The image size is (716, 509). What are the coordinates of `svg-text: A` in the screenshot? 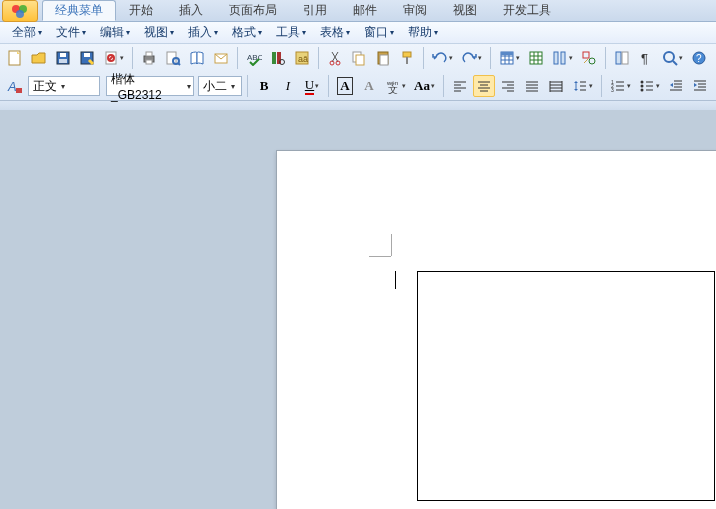 It's located at (12, 86).